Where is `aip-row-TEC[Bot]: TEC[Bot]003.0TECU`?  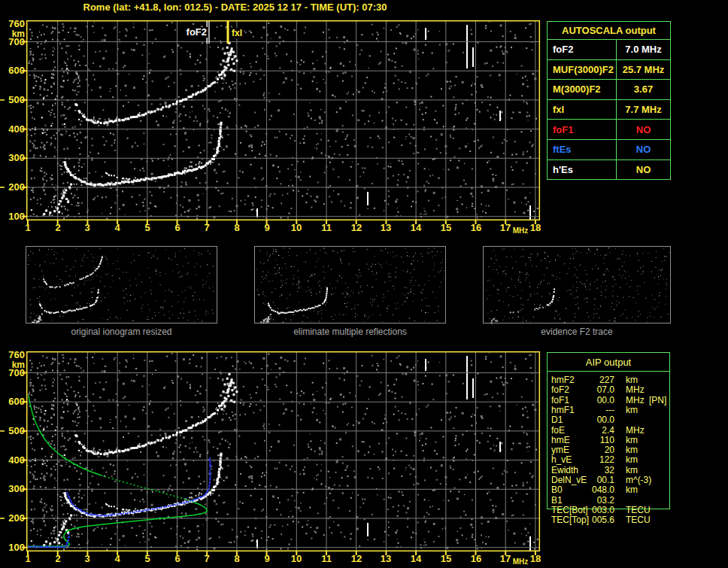 aip-row-TEC[Bot]: TEC[Bot]003.0TECU is located at coordinates (611, 510).